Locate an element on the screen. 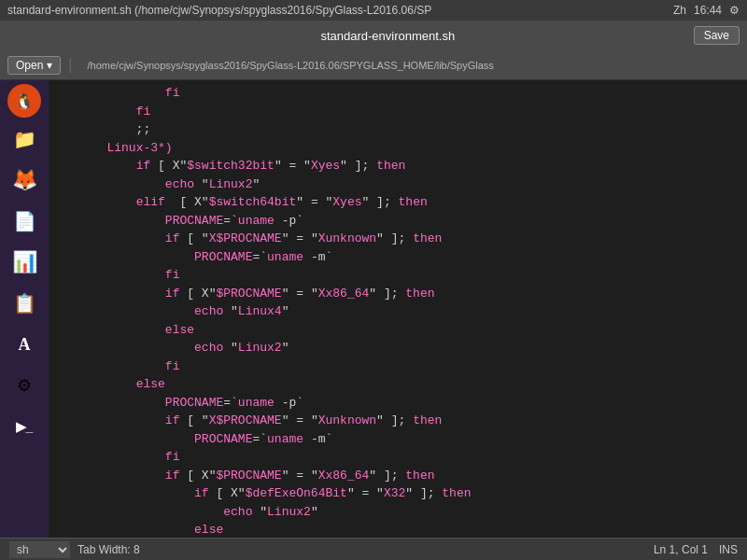 This screenshot has height=560, width=747. sidebar: 🐧 📁 🦊 📄 📊 📋 A ⚙ ▶_ is located at coordinates (24, 309).